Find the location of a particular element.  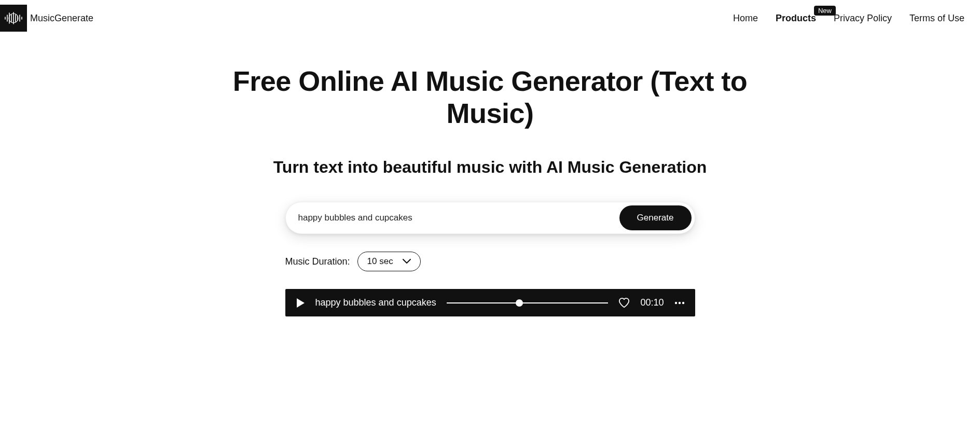

more-button is located at coordinates (680, 303).